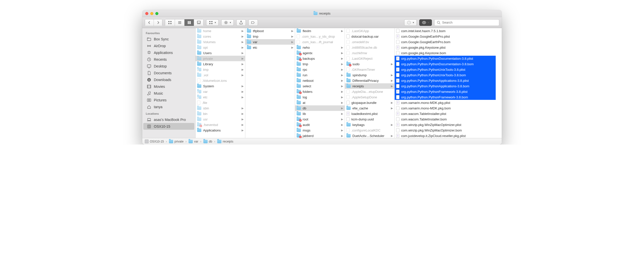 This screenshot has height=275, width=644. What do you see at coordinates (445, 125) in the screenshot?
I see `file-row: com.winzip.pkg.WinZipMacOptimizer.plist` at bounding box center [445, 125].